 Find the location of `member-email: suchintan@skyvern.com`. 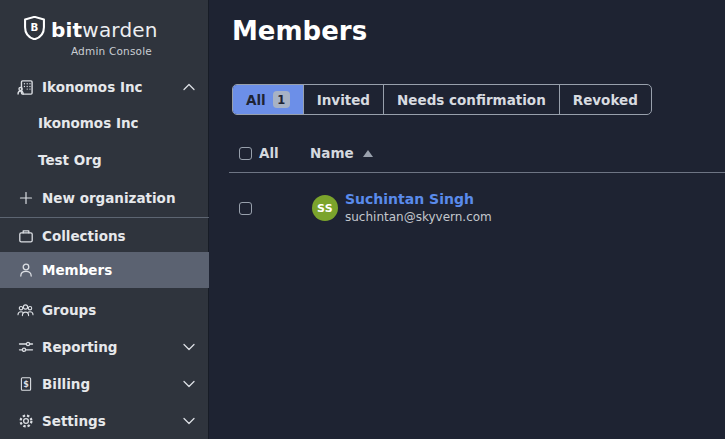

member-email: suchintan@skyvern.com is located at coordinates (418, 217).